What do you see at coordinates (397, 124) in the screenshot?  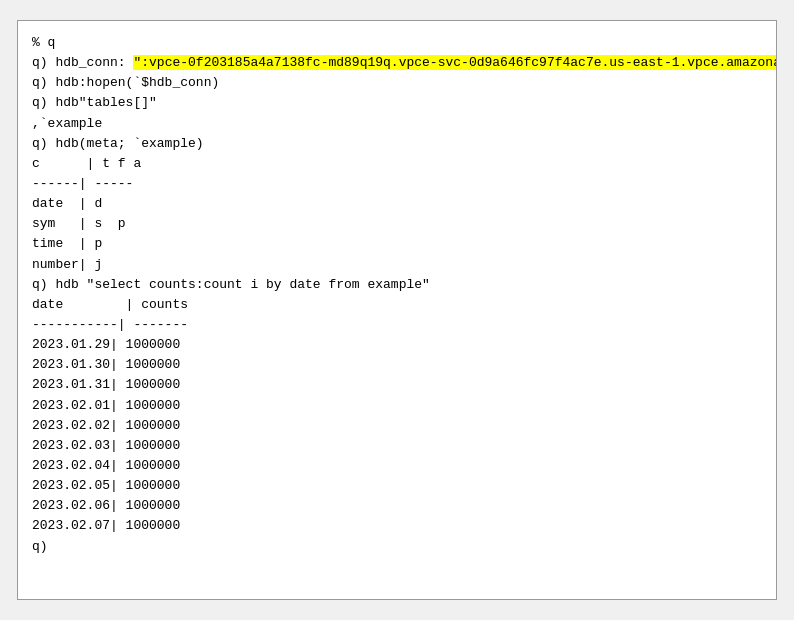 I see `line-example-result: ,`example` at bounding box center [397, 124].